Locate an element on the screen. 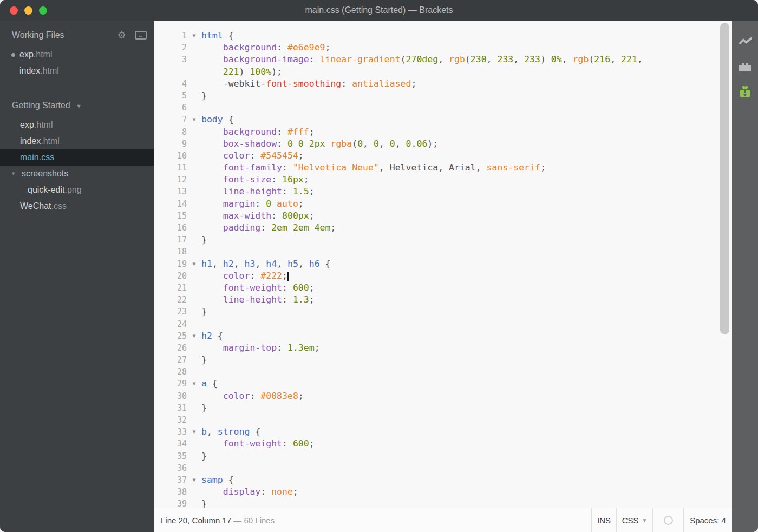 This screenshot has height=532, width=758. code-line: 17} is located at coordinates (443, 240).